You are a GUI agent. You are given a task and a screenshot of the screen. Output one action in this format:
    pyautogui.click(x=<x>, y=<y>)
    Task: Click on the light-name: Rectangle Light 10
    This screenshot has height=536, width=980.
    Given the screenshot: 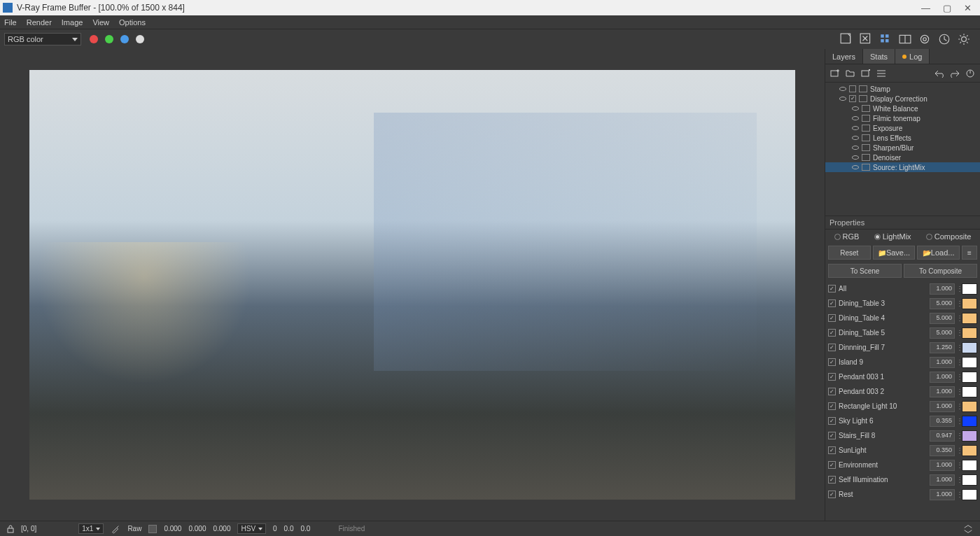 What is the action you would take?
    pyautogui.click(x=883, y=406)
    